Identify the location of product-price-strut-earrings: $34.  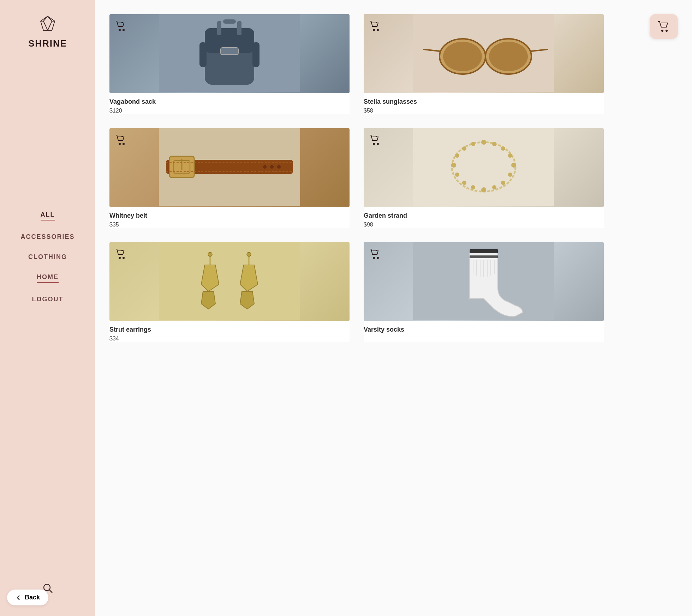
(114, 339).